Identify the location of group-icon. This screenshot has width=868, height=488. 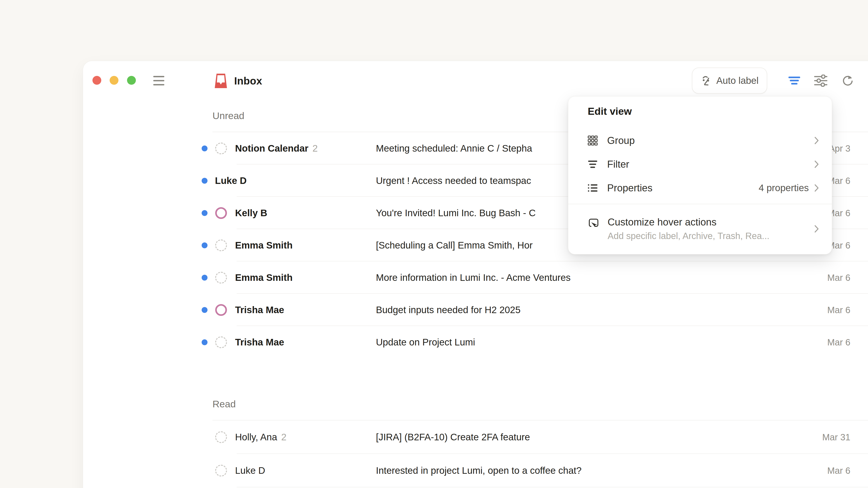
(593, 140).